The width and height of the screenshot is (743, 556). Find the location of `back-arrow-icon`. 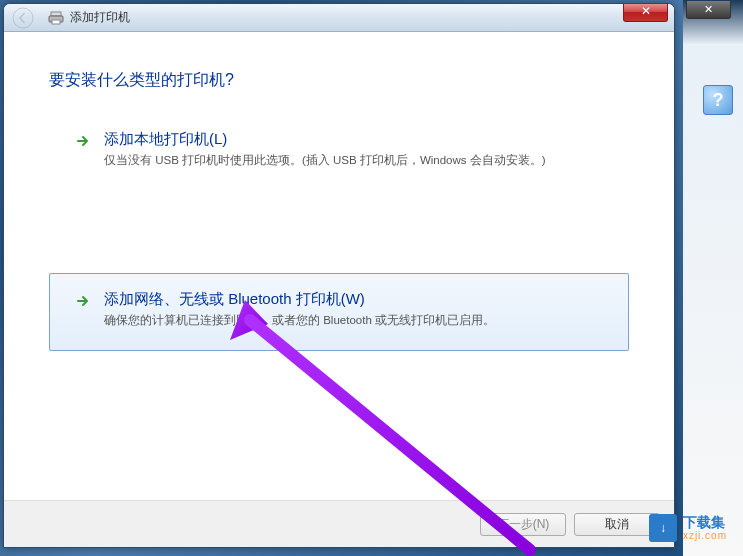

back-arrow-icon is located at coordinates (23, 18).